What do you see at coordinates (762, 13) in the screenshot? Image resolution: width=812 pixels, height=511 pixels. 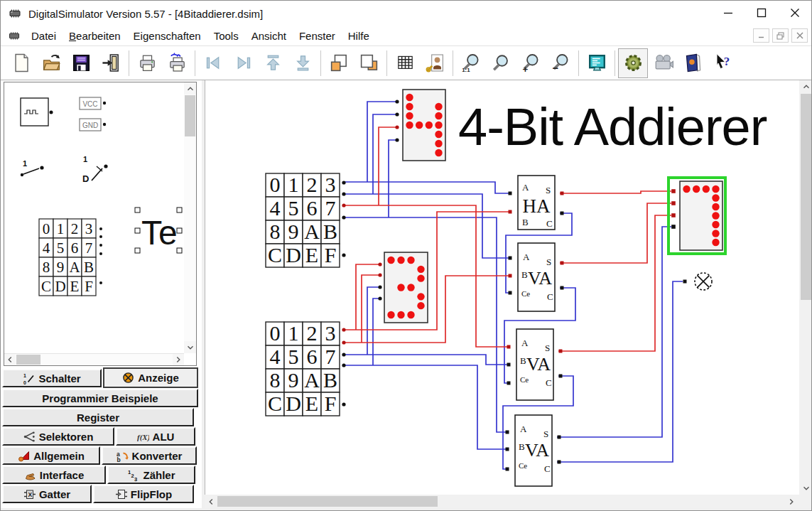 I see `maximize-button` at bounding box center [762, 13].